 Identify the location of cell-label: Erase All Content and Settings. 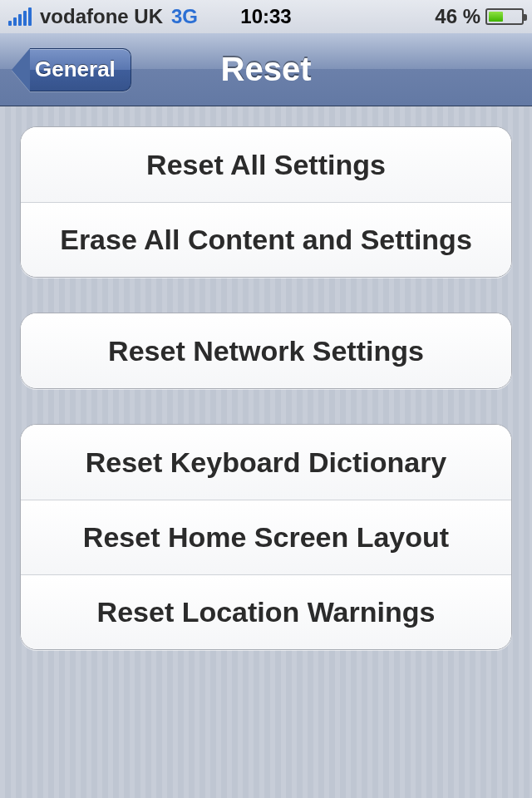
(266, 239).